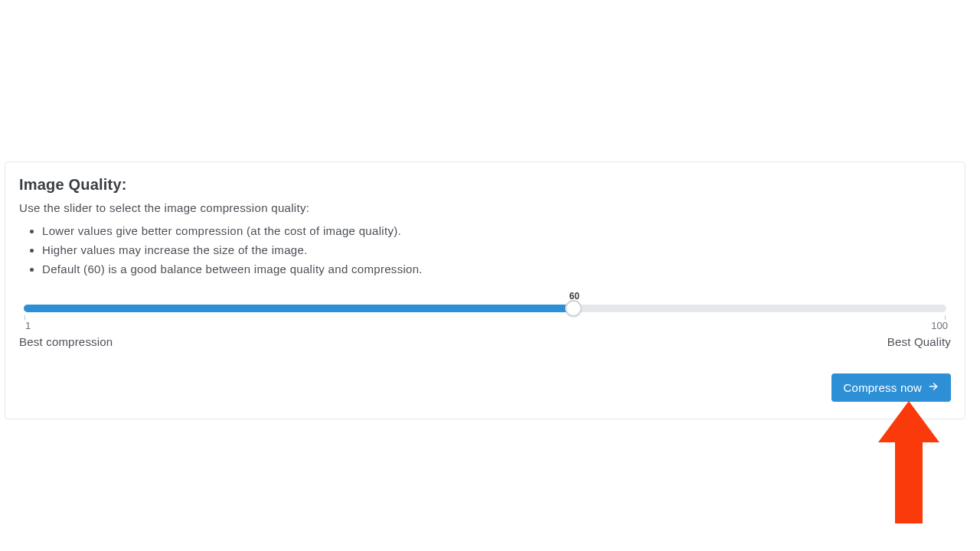 The width and height of the screenshot is (980, 551). Describe the element at coordinates (939, 326) in the screenshot. I see `slider-max-label: 100` at that location.